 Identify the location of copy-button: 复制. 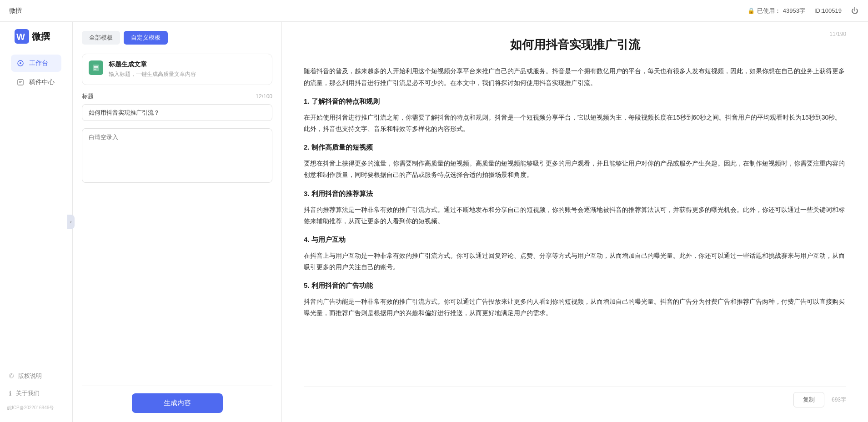
(809, 400).